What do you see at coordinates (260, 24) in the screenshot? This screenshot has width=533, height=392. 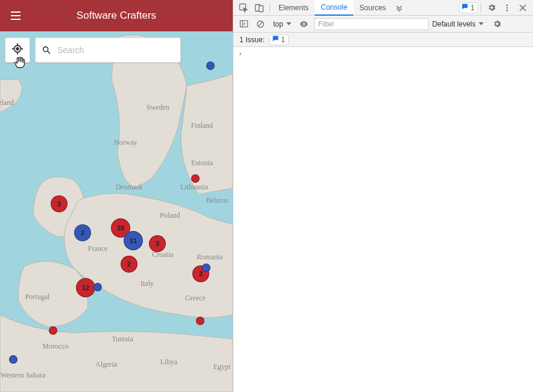 I see `clear-console-icon` at bounding box center [260, 24].